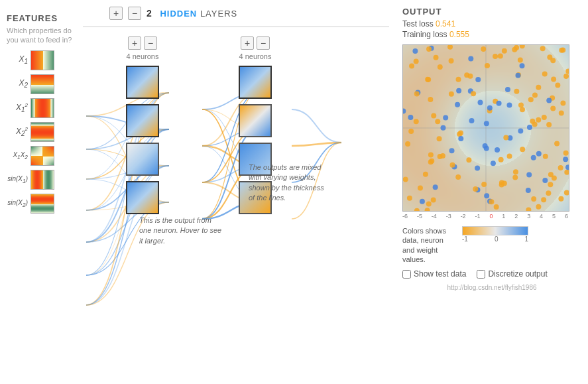 The height and width of the screenshot is (384, 588). Describe the element at coordinates (41, 204) in the screenshot. I see `feature-item-sinx2: sin(X2)` at that location.